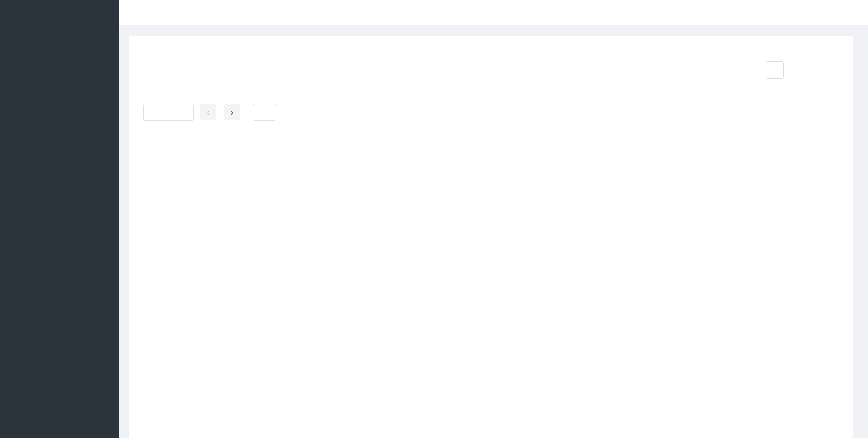 The image size is (868, 438). Describe the element at coordinates (826, 70) in the screenshot. I see `clear-all-button` at that location.